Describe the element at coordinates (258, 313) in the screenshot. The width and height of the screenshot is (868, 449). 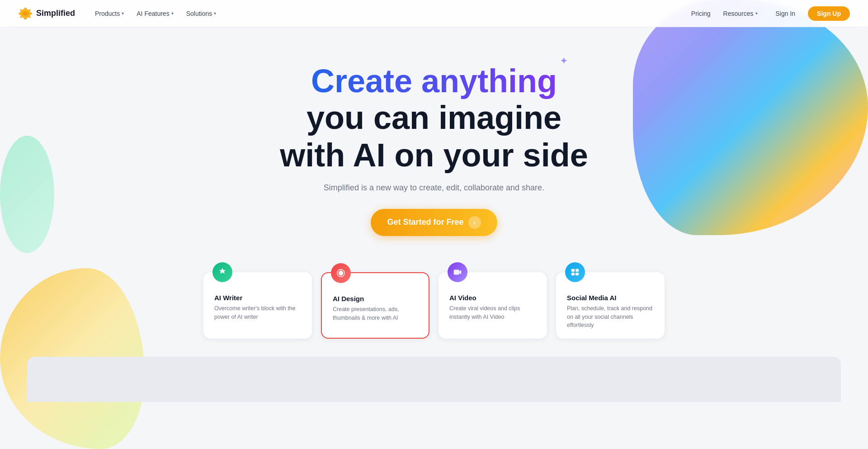
I see `card-ai-writer-desc: Overcome writer's block with the power o…` at that location.